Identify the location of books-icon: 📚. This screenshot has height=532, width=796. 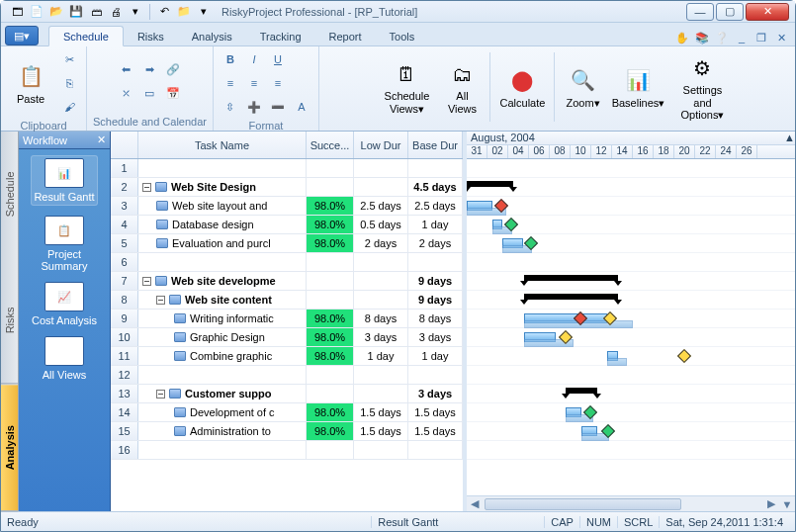
(702, 38).